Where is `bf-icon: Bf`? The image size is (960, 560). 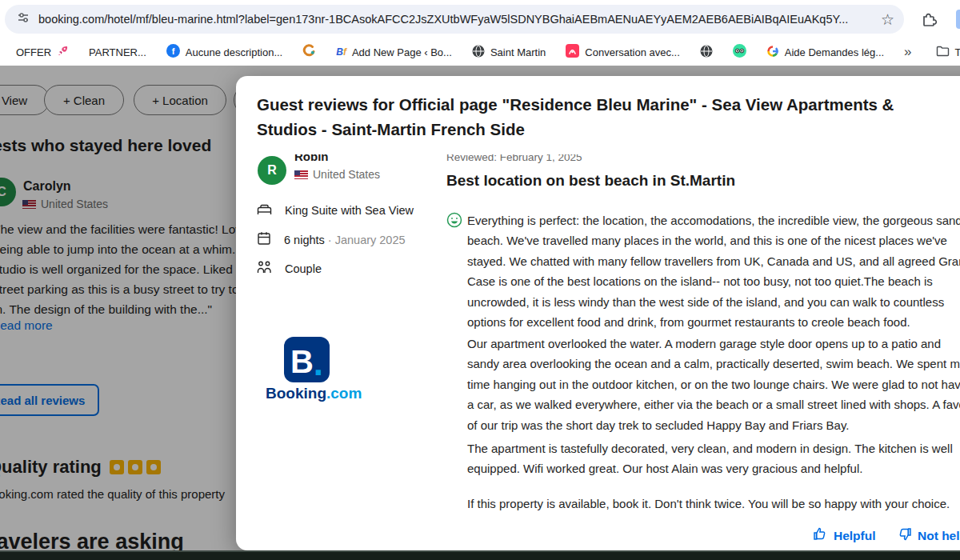
bf-icon: Bf is located at coordinates (341, 52).